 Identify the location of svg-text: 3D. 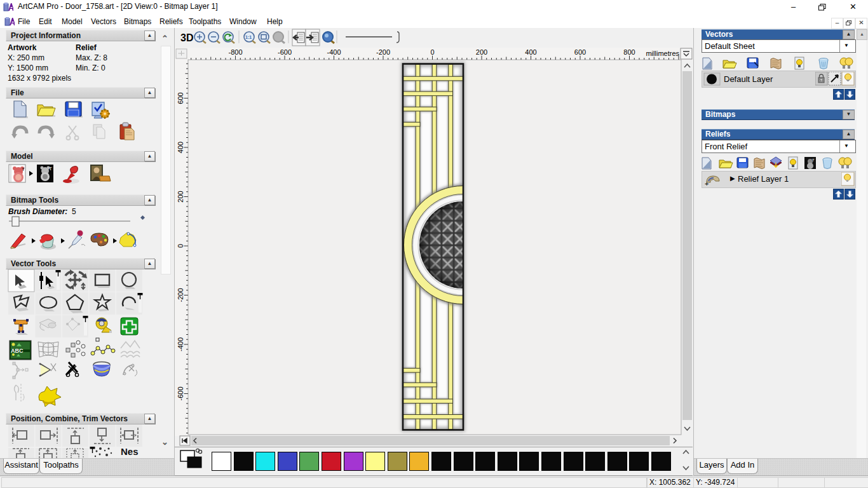
(187, 38).